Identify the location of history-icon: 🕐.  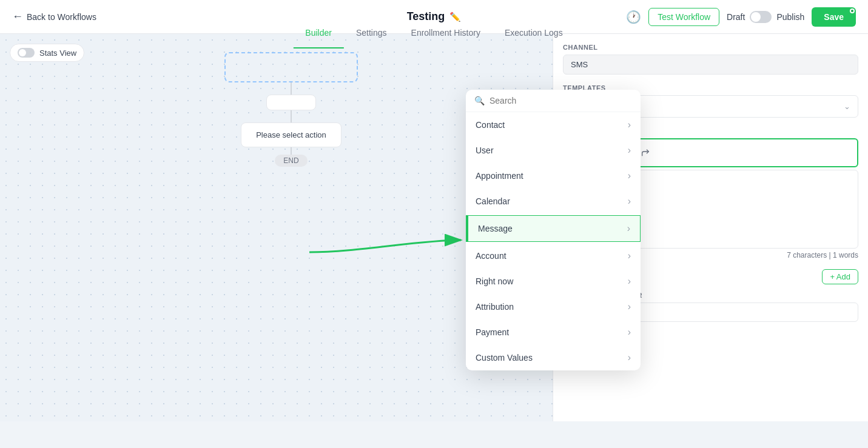
(633, 17).